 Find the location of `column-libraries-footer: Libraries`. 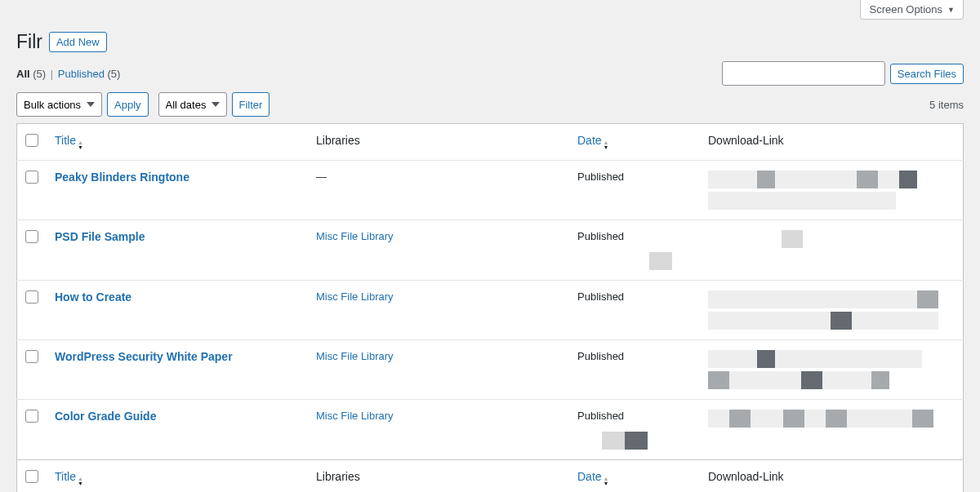

column-libraries-footer: Libraries is located at coordinates (439, 476).